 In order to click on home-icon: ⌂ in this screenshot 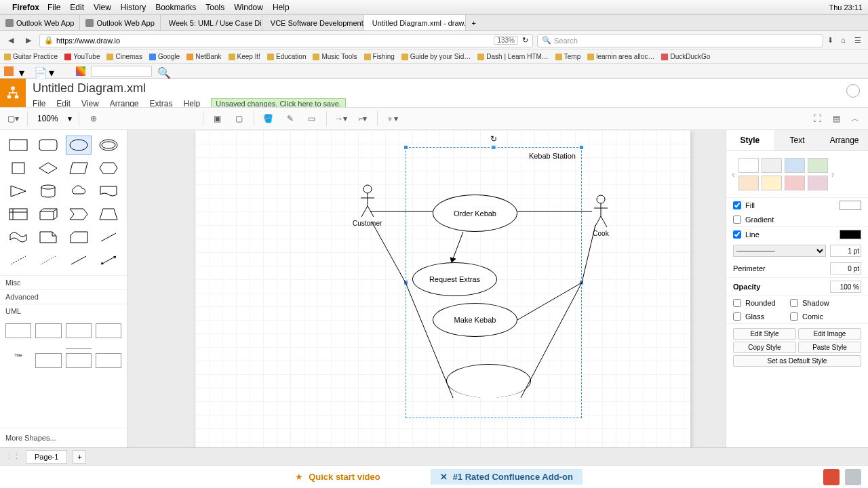, I will do `click(846, 41)`.